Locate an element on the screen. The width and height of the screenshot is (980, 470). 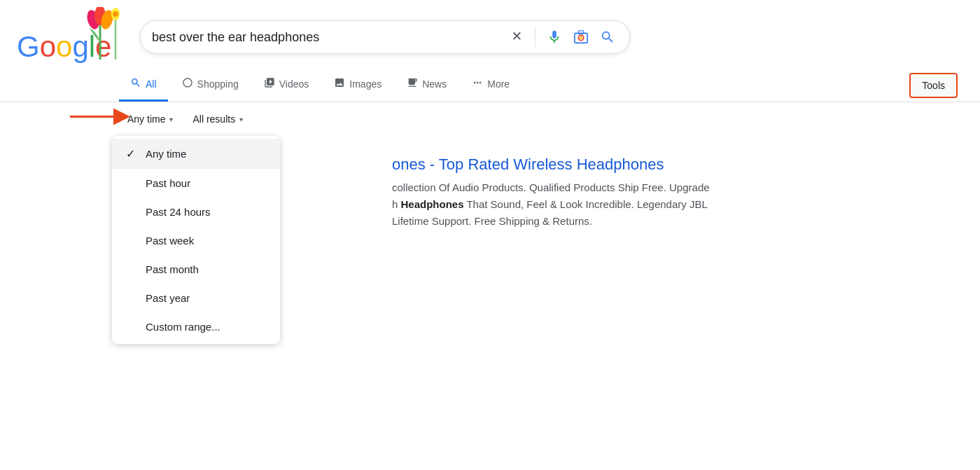
tab-images-label: Images is located at coordinates (365, 84).